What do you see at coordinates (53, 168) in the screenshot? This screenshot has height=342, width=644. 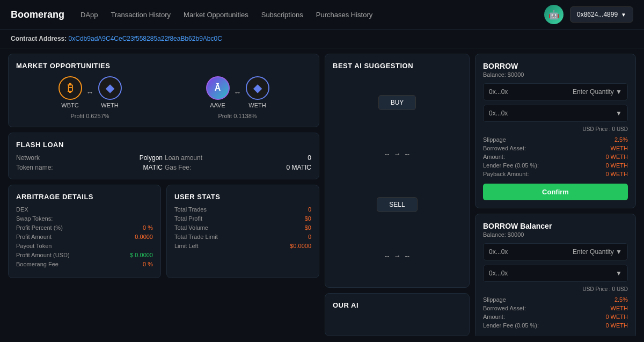 I see `token-name-label: Token name:` at bounding box center [53, 168].